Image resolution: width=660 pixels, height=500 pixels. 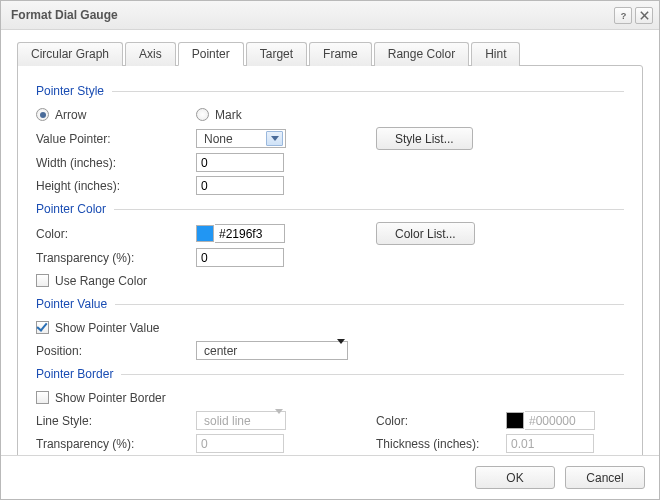 What do you see at coordinates (330, 477) in the screenshot?
I see `dialog-footer: OK Cancel` at bounding box center [330, 477].